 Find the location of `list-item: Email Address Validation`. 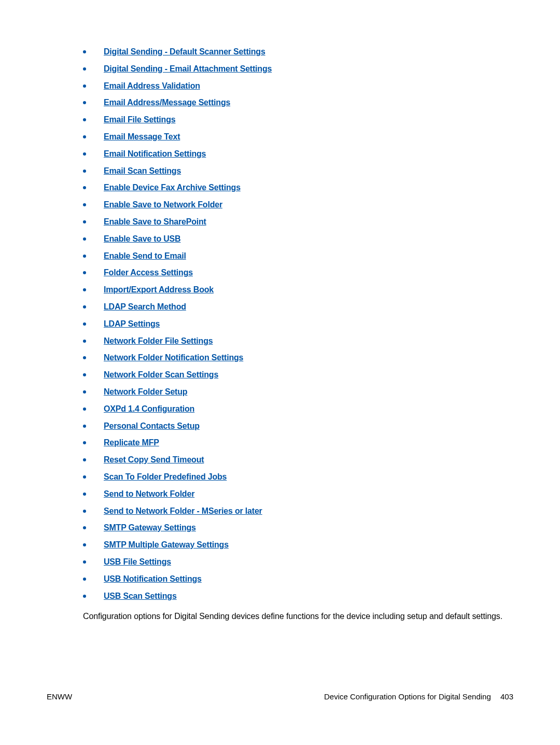

list-item: Email Address Validation is located at coordinates (298, 86).